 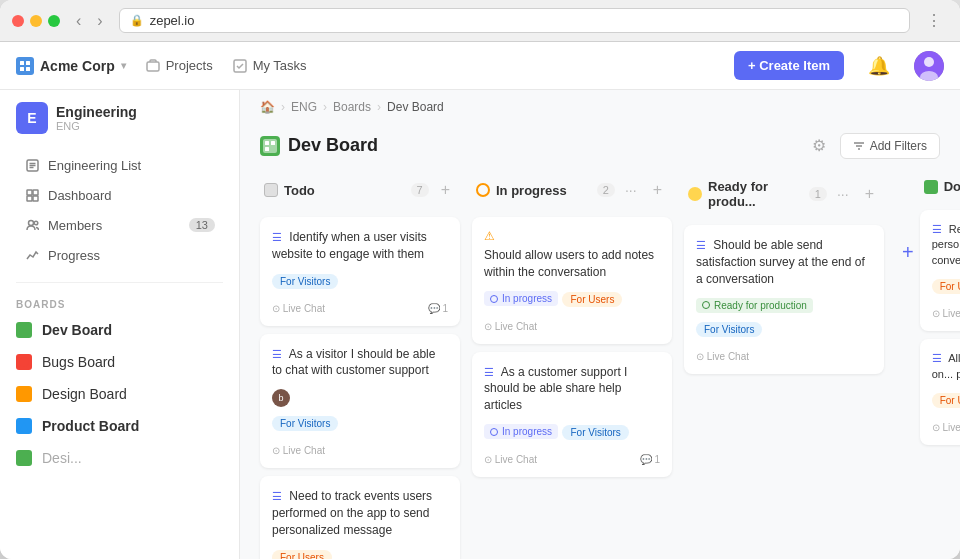 I want to click on add-column-icon: +, so click(x=908, y=252).